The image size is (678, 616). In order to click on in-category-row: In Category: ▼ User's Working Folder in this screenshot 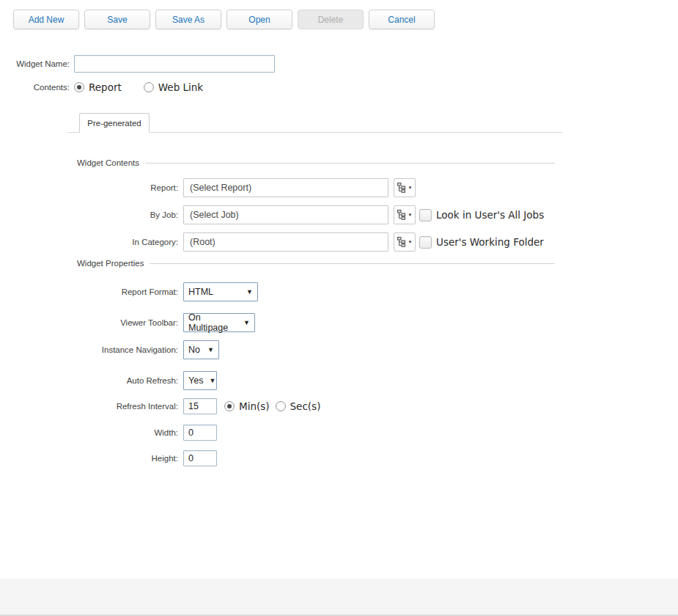, I will do `click(272, 242)`.